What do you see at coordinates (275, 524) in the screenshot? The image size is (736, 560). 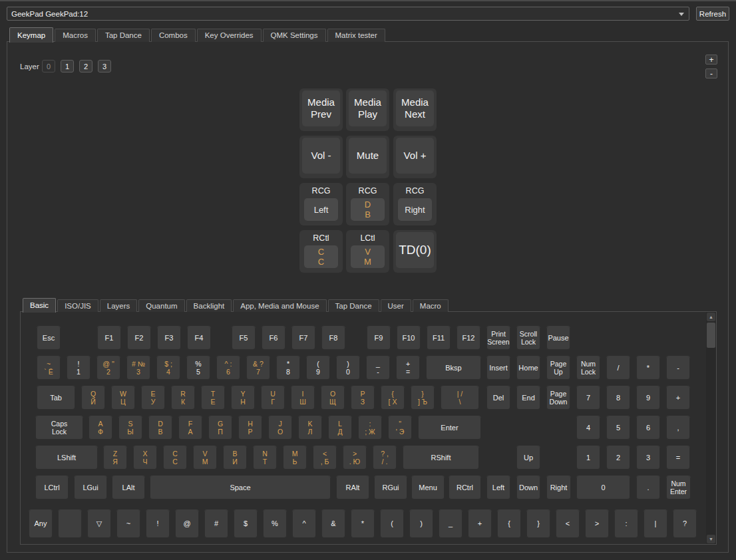 I see `picker-key-symbol: %` at bounding box center [275, 524].